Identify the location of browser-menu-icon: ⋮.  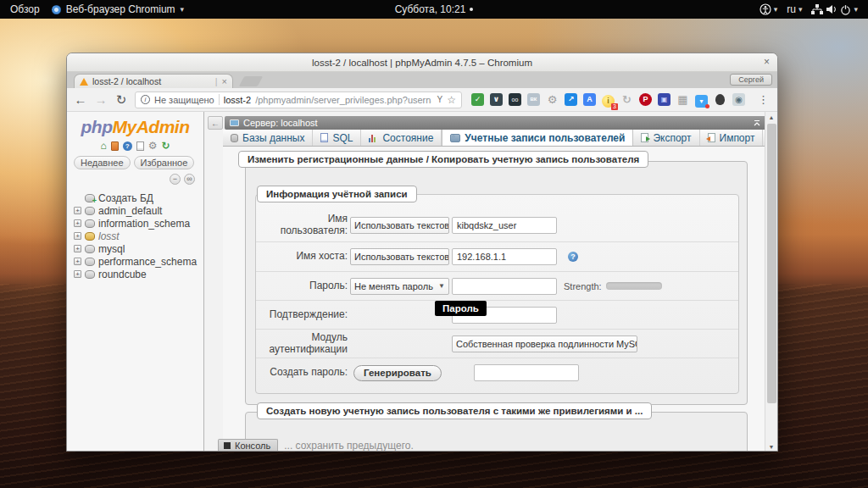
(763, 100).